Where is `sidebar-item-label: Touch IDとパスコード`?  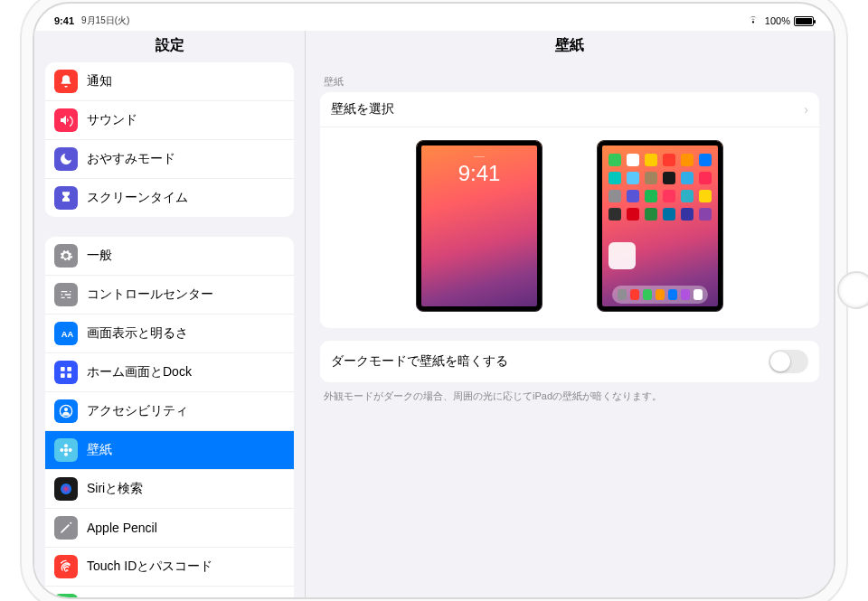
sidebar-item-label: Touch IDとパスコード is located at coordinates (150, 567).